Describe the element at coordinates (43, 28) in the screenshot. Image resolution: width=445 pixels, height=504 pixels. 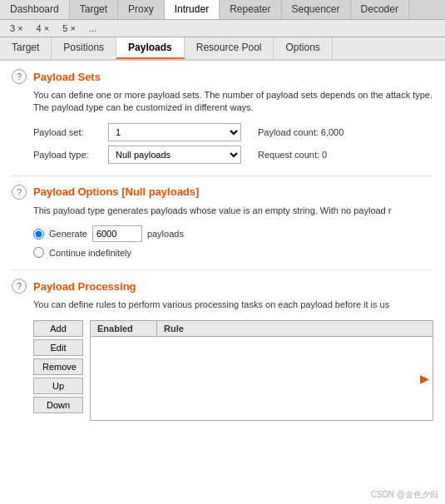
I see `sub-tab-4: 4 ×` at that location.